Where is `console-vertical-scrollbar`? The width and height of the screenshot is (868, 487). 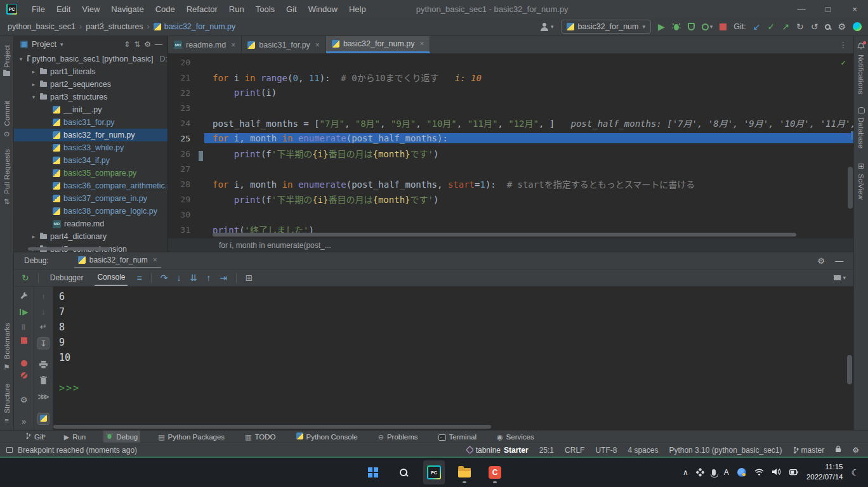 console-vertical-scrollbar is located at coordinates (850, 370).